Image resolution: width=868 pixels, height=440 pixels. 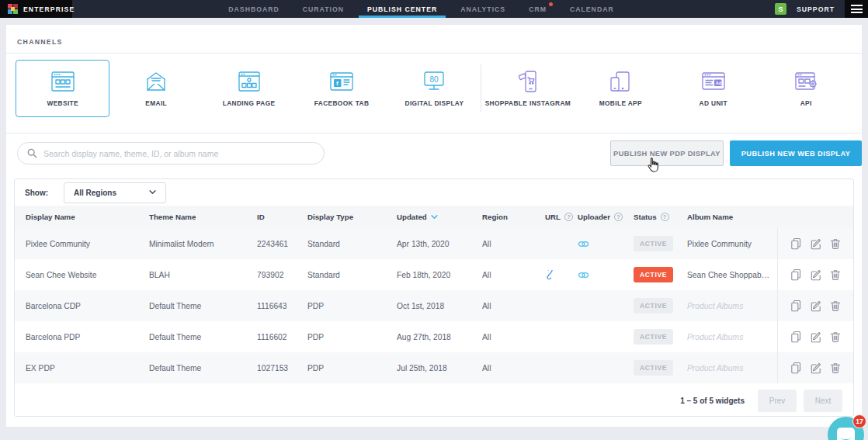 I want to click on cell-display-type: PDP, so click(x=352, y=306).